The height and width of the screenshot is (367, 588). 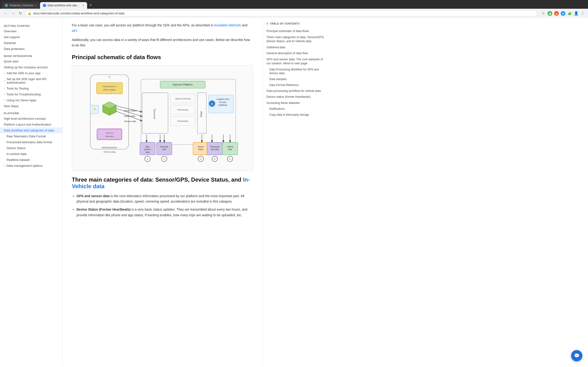 What do you see at coordinates (13, 14) in the screenshot?
I see `forward-button: →` at bounding box center [13, 14].